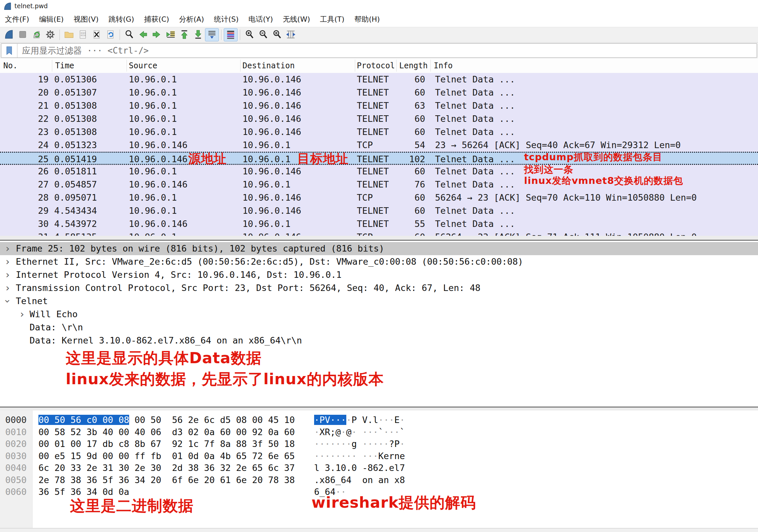 The image size is (758, 532). What do you see at coordinates (166, 480) in the screenshot?
I see `hex-bytes: 2e 78 38 36 5f 36 34 20 6f 6e 20 61 6e 2…` at bounding box center [166, 480].